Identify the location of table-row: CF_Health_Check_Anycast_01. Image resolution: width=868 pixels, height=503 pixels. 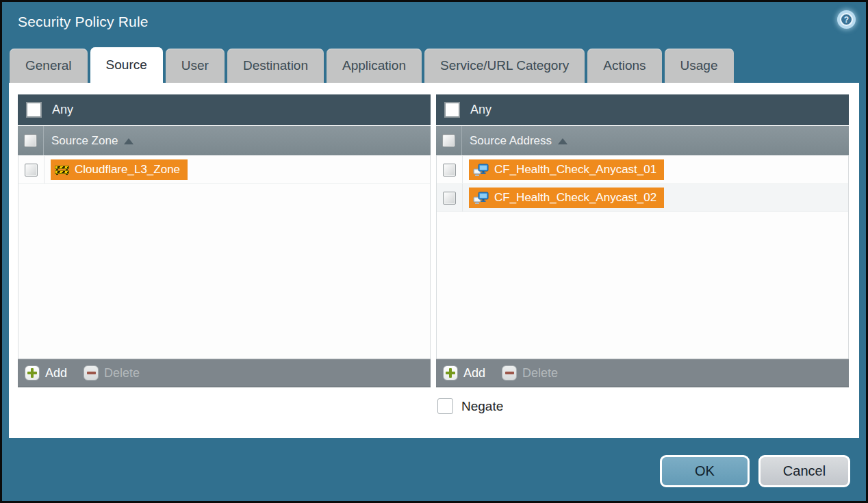
(642, 170).